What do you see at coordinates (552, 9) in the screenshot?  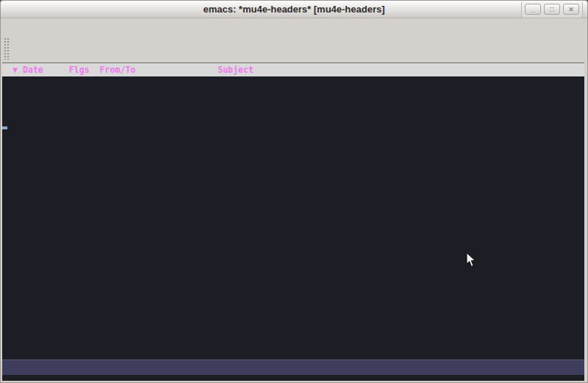 I see `maximize-button: □` at bounding box center [552, 9].